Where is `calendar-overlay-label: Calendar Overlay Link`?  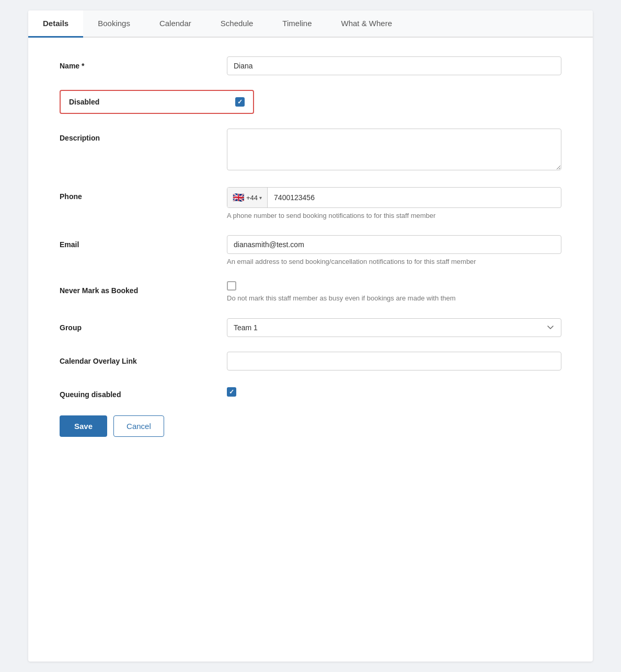 calendar-overlay-label: Calendar Overlay Link is located at coordinates (143, 358).